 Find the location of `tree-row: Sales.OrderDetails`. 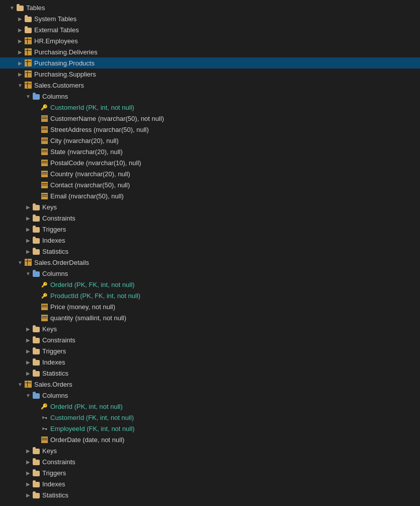

tree-row: Sales.OrderDetails is located at coordinates (210, 262).